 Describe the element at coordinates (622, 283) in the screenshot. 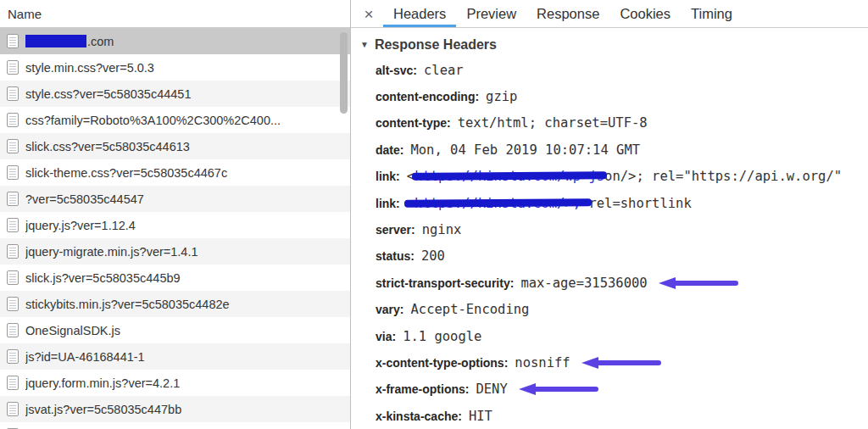

I see `response-header-row: strict-transport-security: max-age=31536…` at that location.